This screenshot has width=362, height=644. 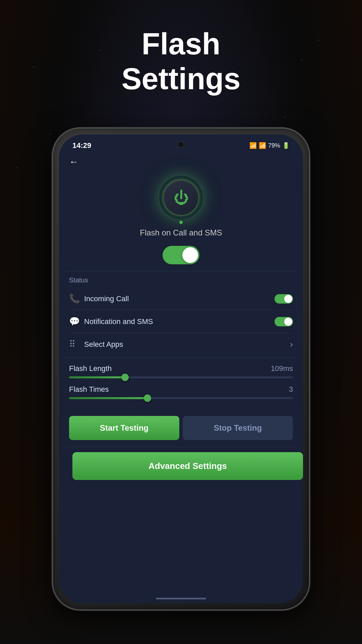 I want to click on flash-length-track, so click(x=181, y=377).